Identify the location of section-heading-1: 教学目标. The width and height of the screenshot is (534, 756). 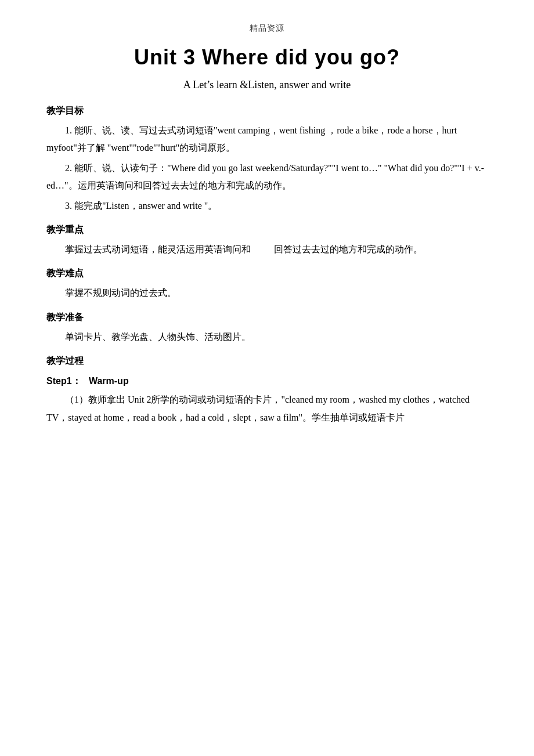
(267, 111).